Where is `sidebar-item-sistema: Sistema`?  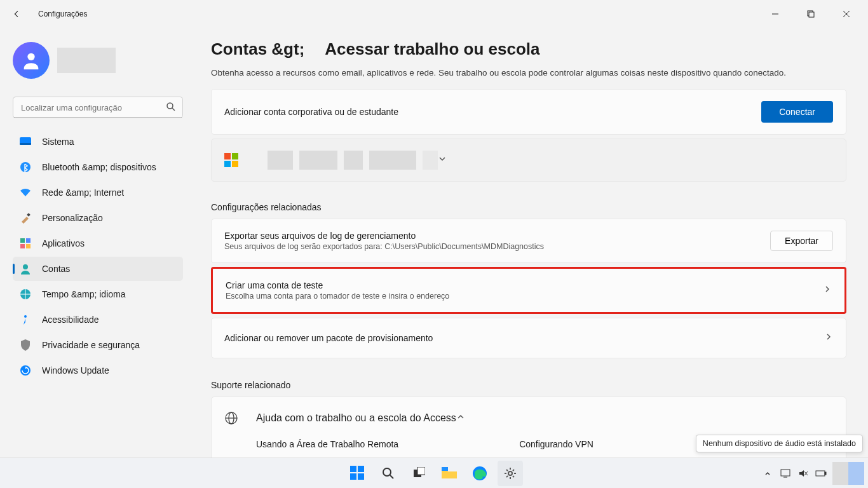 sidebar-item-sistema: Sistema is located at coordinates (98, 142).